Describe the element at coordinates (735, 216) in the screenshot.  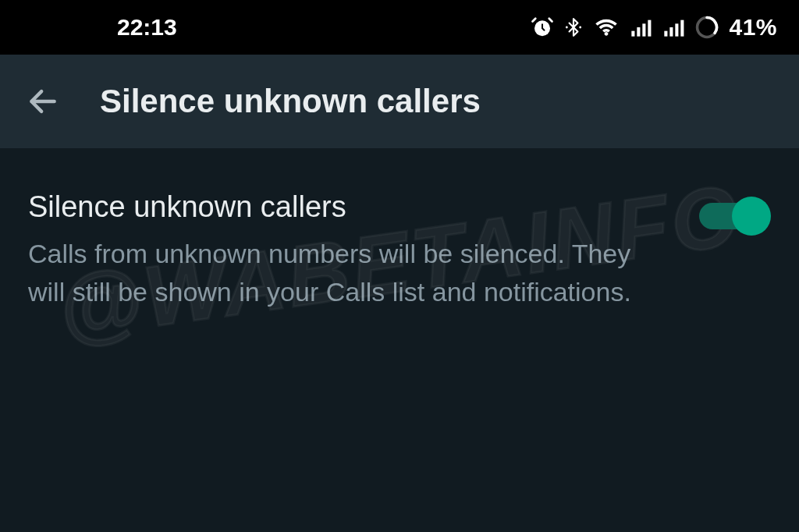
I see `toggle-switch` at that location.